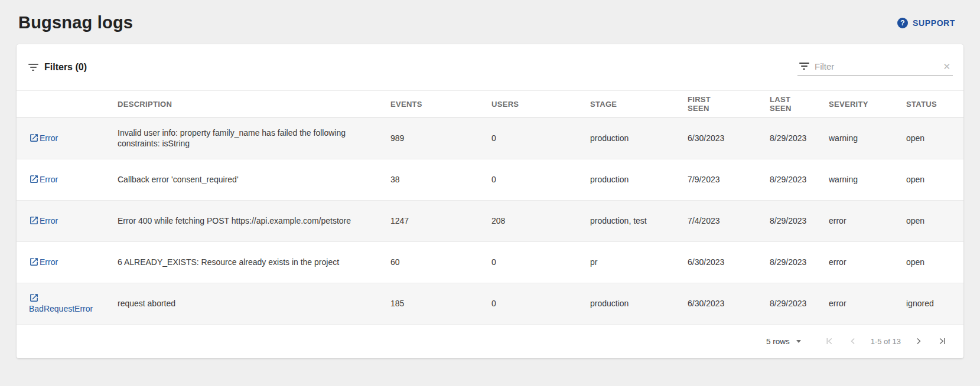  I want to click on table-row: Error Invalid user info: property family…, so click(490, 138).